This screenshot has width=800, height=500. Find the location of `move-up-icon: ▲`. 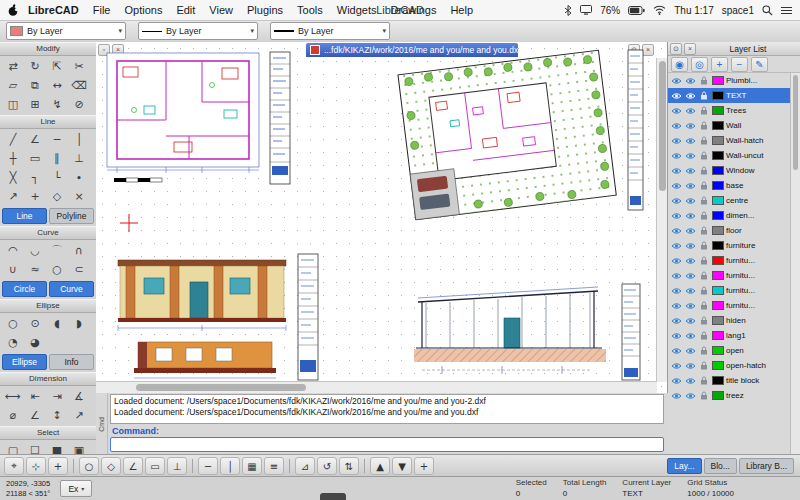

move-up-icon: ▲ is located at coordinates (380, 466).